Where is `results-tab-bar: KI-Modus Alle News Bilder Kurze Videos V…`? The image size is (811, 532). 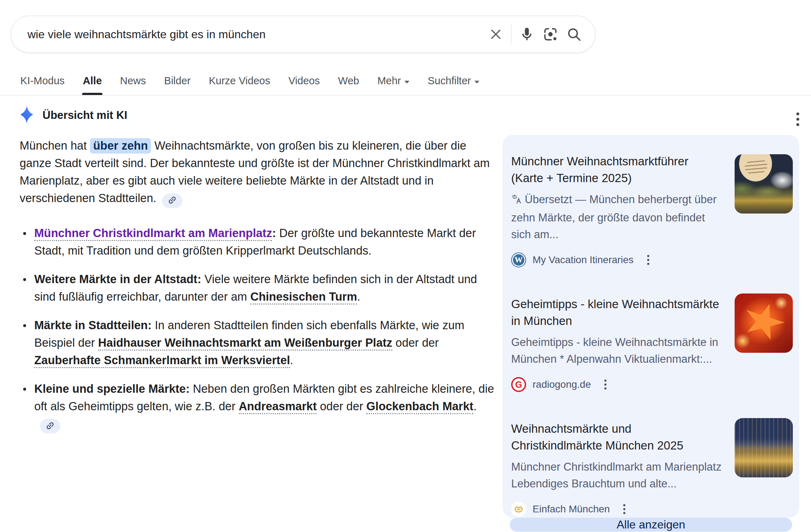 results-tab-bar: KI-Modus Alle News Bilder Kurze Videos V… is located at coordinates (406, 83).